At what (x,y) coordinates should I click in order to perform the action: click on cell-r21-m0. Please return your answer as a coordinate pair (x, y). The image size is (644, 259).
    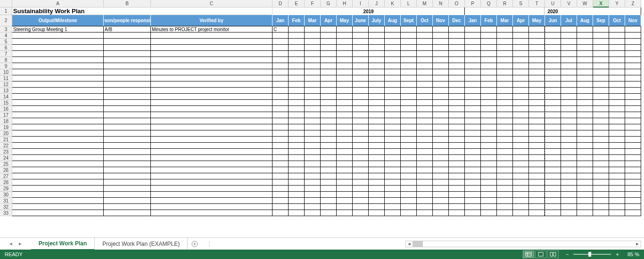
    Looking at the image, I should click on (281, 139).